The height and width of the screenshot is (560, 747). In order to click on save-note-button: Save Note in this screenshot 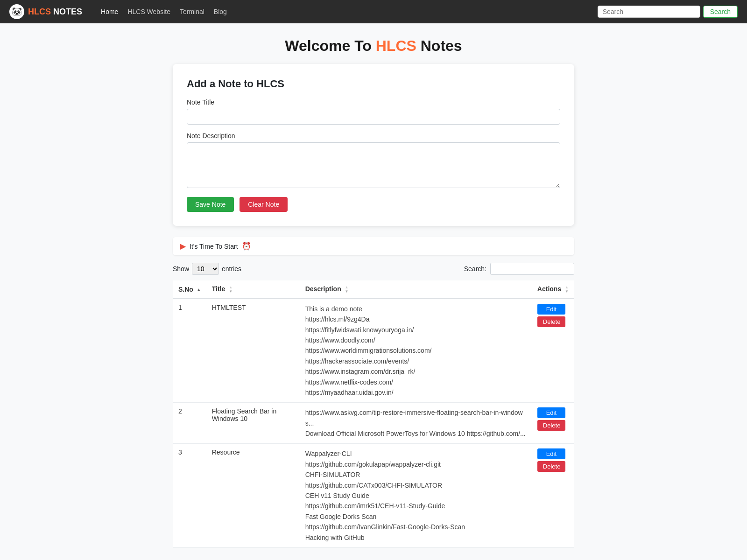, I will do `click(210, 204)`.